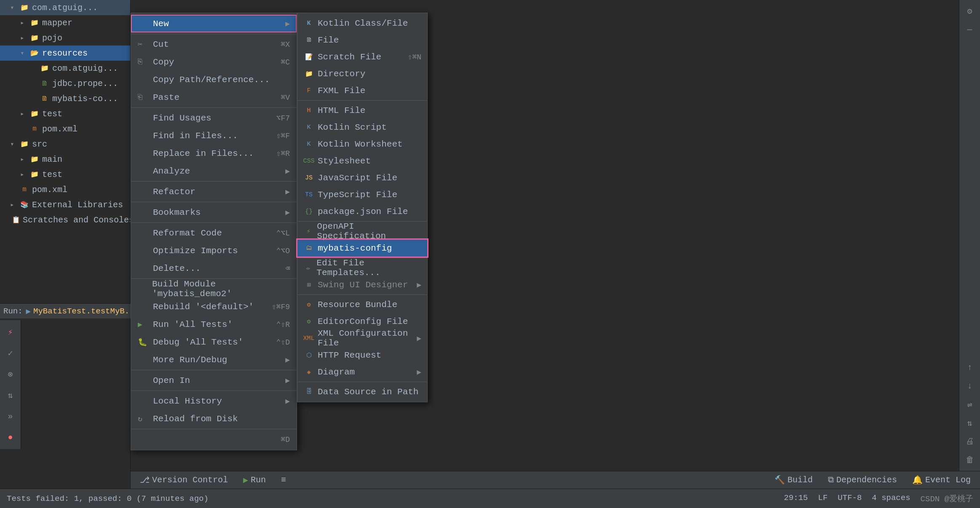 The width and height of the screenshot is (980, 508). I want to click on submenu-item-label: EditorConfig File, so click(363, 322).